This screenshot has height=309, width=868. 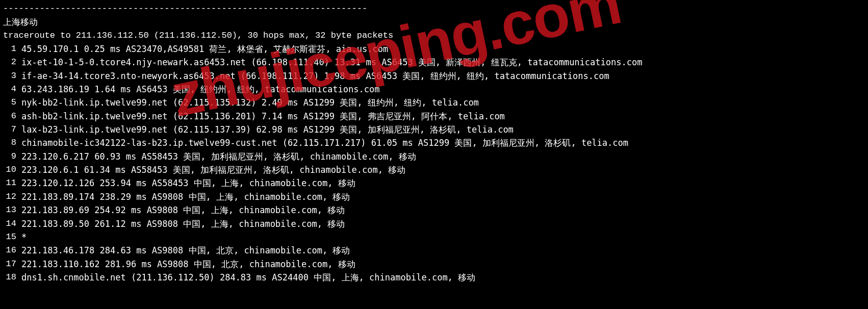 What do you see at coordinates (24, 237) in the screenshot?
I see `hop-detail: *` at bounding box center [24, 237].